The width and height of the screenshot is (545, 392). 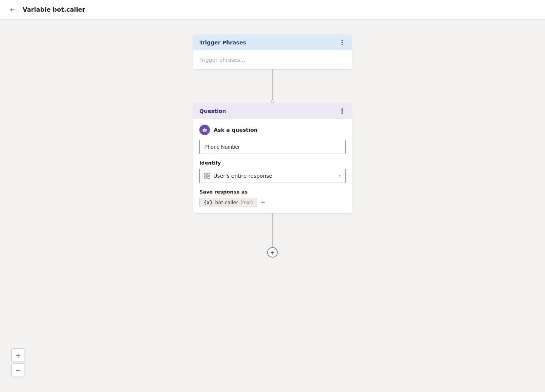 What do you see at coordinates (272, 230) in the screenshot?
I see `connector-line-bottom` at bounding box center [272, 230].